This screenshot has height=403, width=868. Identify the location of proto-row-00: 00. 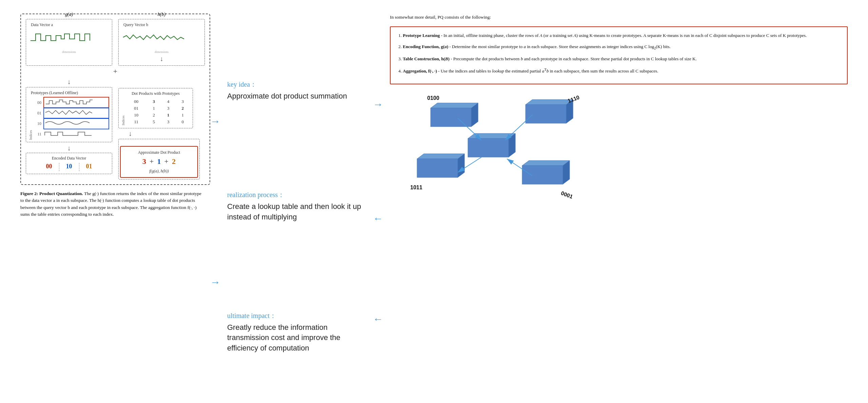
(72, 103).